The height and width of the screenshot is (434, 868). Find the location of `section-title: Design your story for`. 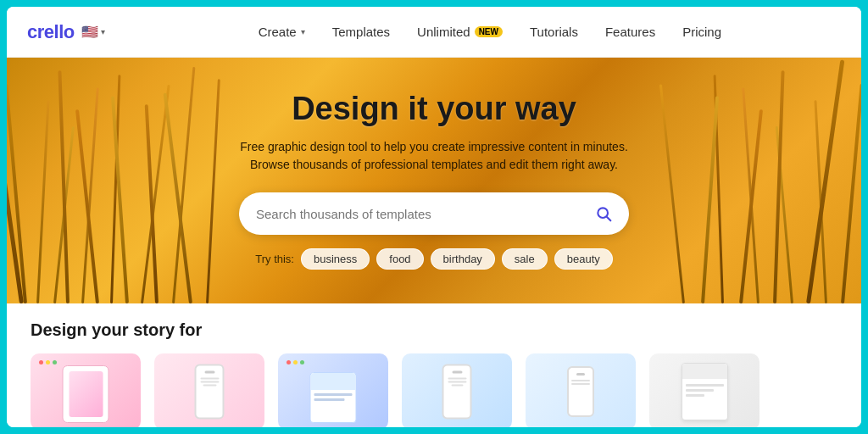

section-title: Design your story for is located at coordinates (434, 331).